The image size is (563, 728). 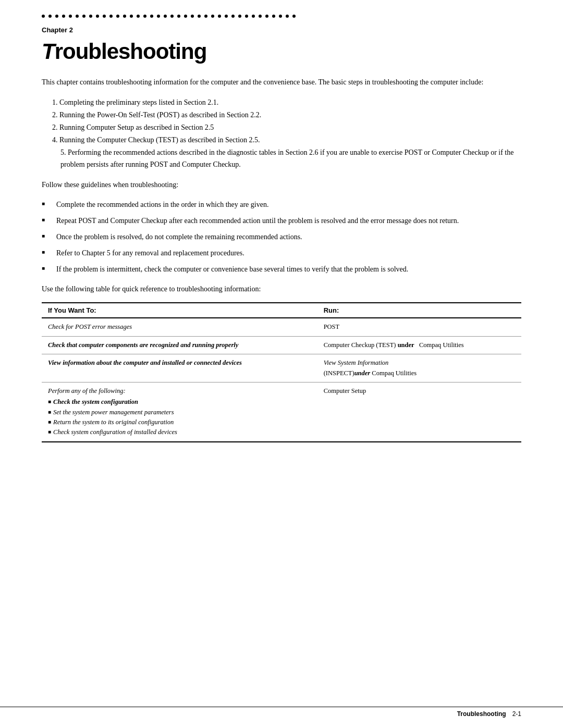 What do you see at coordinates (282, 311) in the screenshot?
I see `table-header-row: If You Want To: Run:` at bounding box center [282, 311].